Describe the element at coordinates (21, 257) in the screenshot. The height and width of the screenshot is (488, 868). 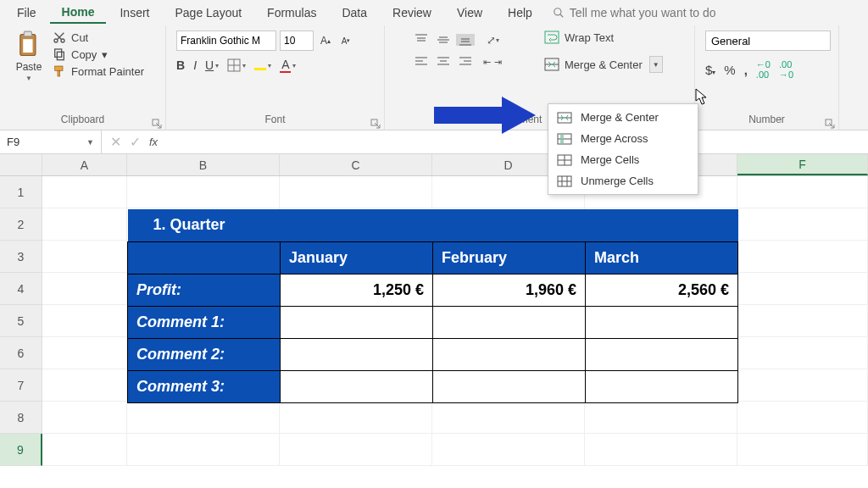
I see `row-head-3: 3` at that location.